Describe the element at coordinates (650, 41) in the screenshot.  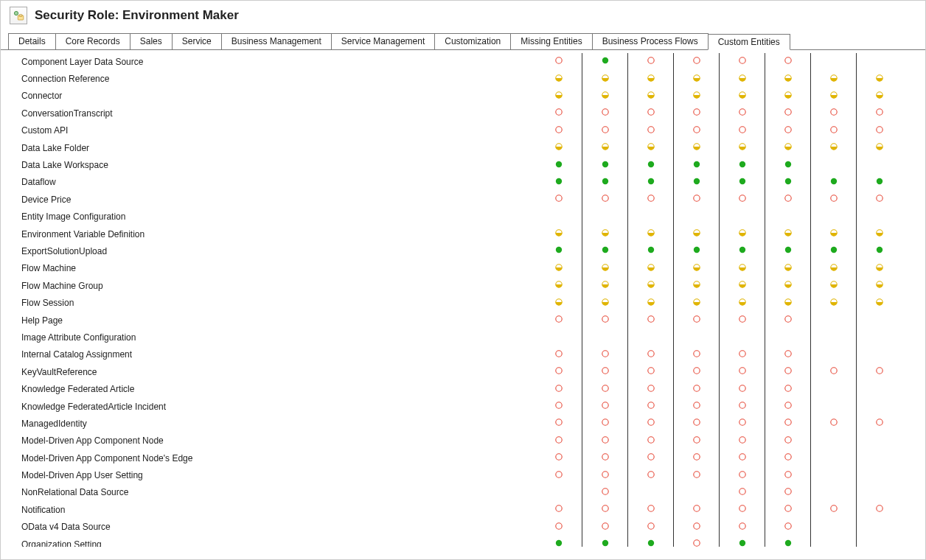
I see `tab-business-process-flows: Business Process Flows` at that location.